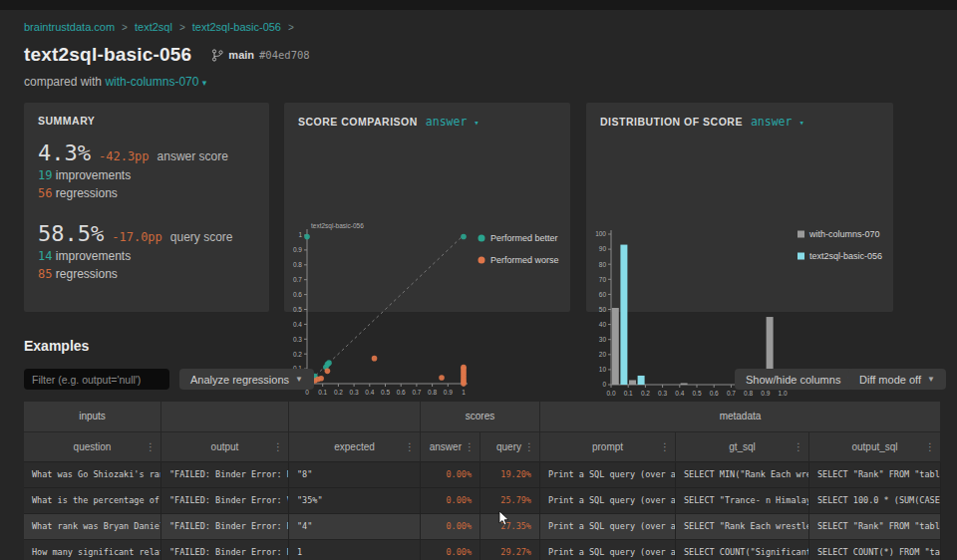  Describe the element at coordinates (603, 309) in the screenshot. I see `svg-text: 50` at that location.